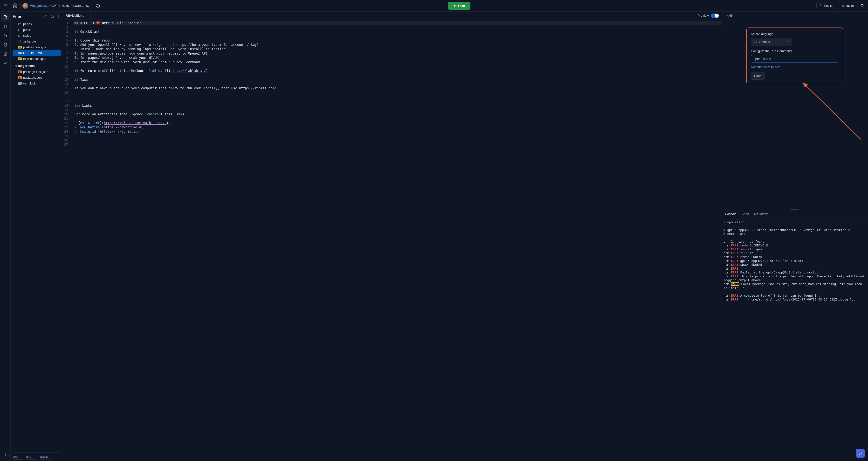 This screenshot has width=868, height=461. What do you see at coordinates (397, 49) in the screenshot?
I see `code-line: 3. Install node_modules by running `npm …` at bounding box center [397, 49].